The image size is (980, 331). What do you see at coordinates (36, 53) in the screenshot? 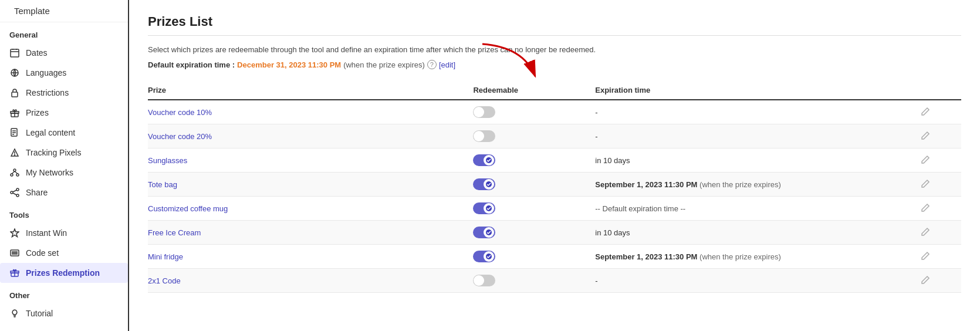
I see `sidebar-label-dates: Dates` at bounding box center [36, 53].